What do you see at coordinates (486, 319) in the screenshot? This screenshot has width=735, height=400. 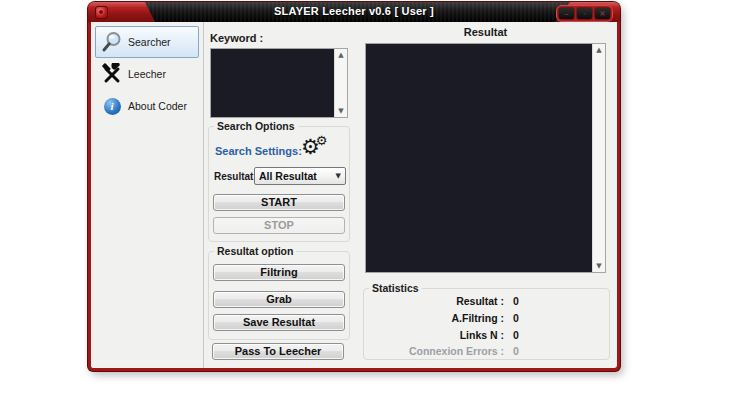 I see `stat-row-afiltring: A.Filtring : 0` at bounding box center [486, 319].